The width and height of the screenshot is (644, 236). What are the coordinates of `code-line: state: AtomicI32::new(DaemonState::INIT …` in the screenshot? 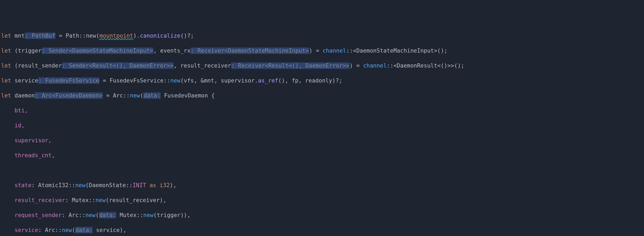 It's located at (322, 185).